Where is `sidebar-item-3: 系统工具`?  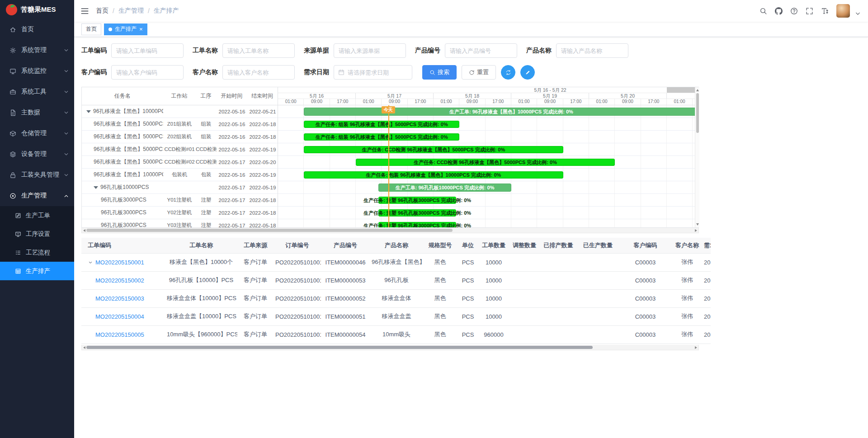 sidebar-item-3: 系统工具 is located at coordinates (37, 92).